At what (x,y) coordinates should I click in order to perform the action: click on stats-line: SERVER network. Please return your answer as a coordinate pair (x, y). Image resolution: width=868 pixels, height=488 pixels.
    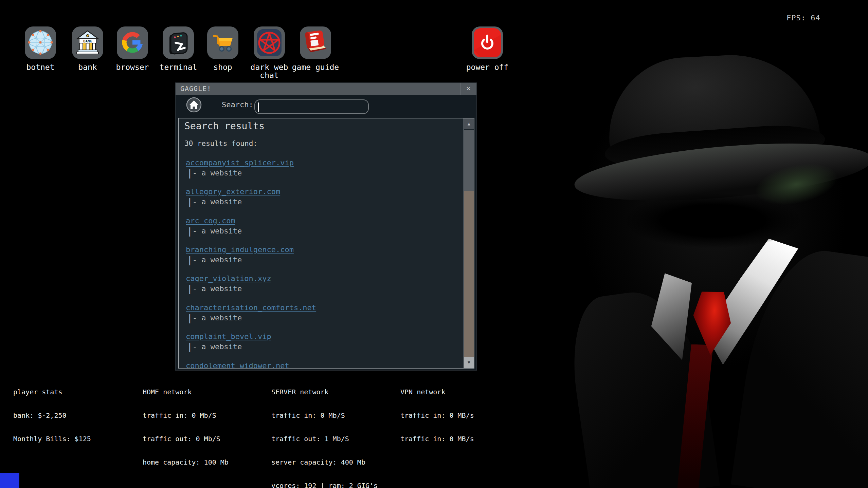
    Looking at the image, I should click on (325, 392).